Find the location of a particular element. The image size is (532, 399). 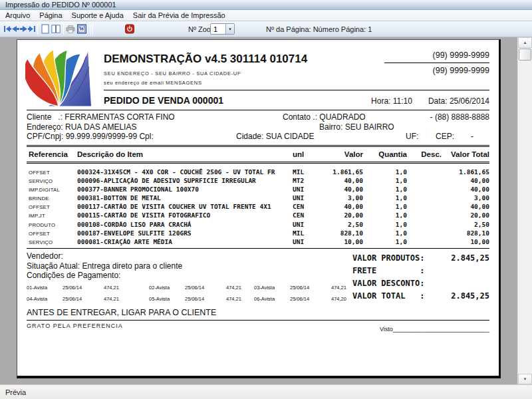

payment-entry: 04-Avista 25/06/14 474,21 is located at coordinates (88, 299).